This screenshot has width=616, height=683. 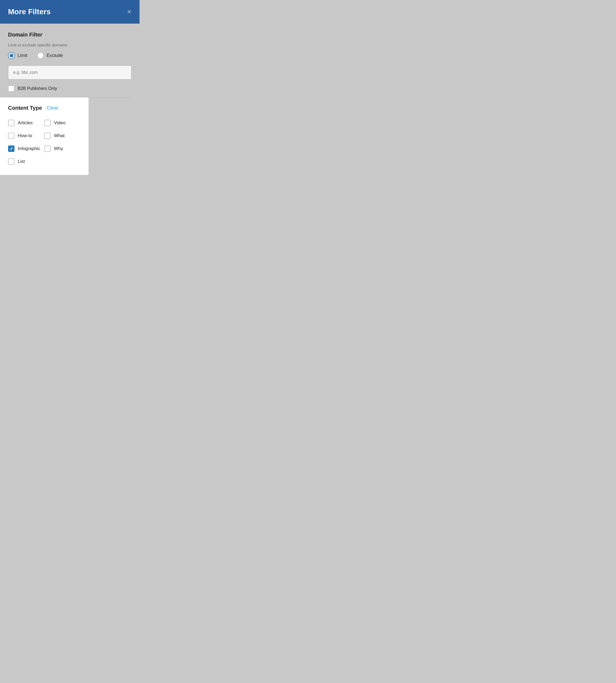 I want to click on exclude-radio-text: Exclude, so click(x=55, y=56).